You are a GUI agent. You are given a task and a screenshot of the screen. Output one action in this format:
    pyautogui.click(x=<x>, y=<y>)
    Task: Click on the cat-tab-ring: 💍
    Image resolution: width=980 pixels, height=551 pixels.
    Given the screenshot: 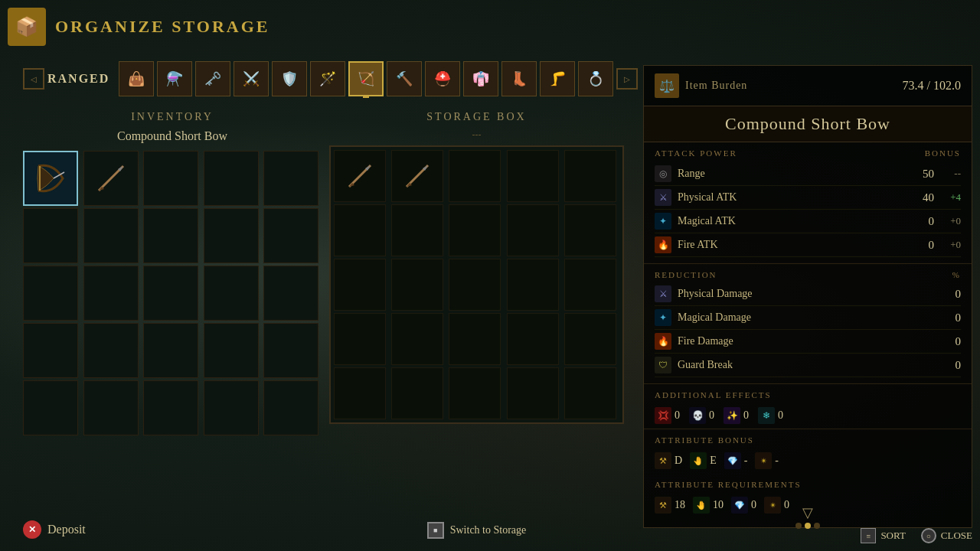 What is the action you would take?
    pyautogui.click(x=596, y=79)
    